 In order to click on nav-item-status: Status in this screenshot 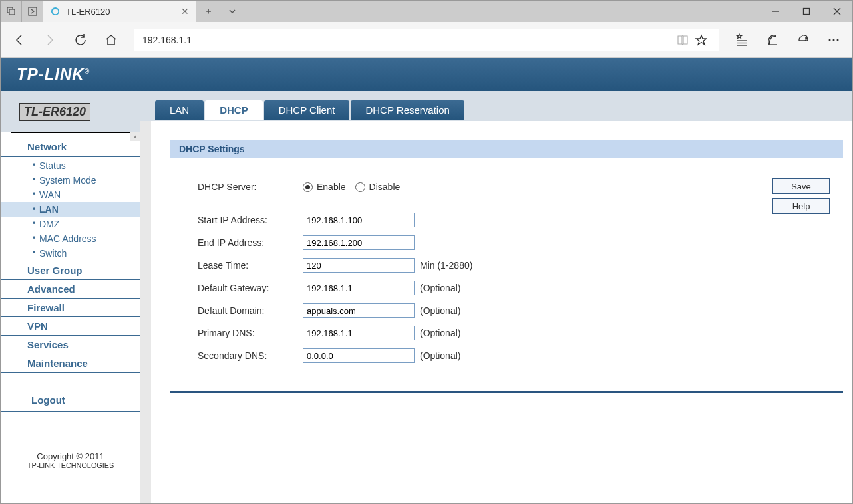, I will do `click(71, 166)`.